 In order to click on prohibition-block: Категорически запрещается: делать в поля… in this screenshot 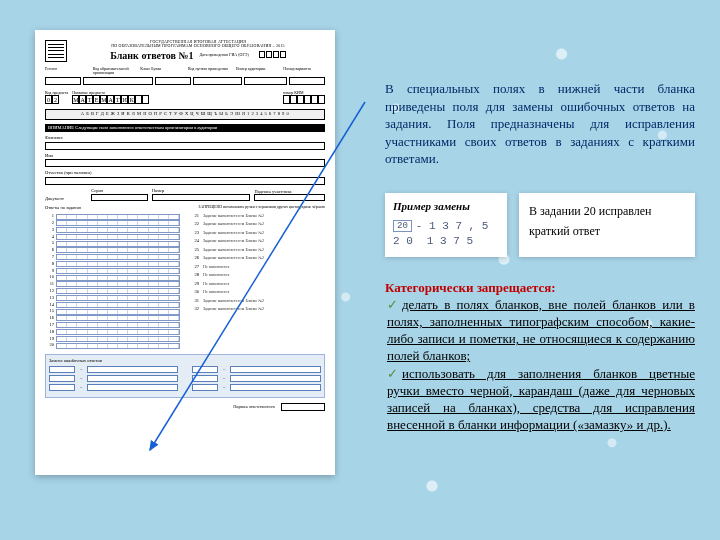, I will do `click(540, 356)`.